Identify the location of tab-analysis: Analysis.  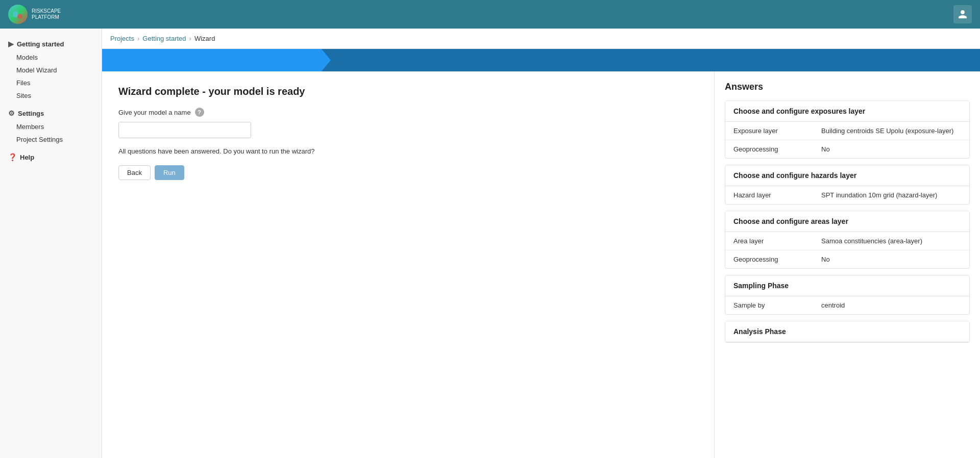
(651, 60).